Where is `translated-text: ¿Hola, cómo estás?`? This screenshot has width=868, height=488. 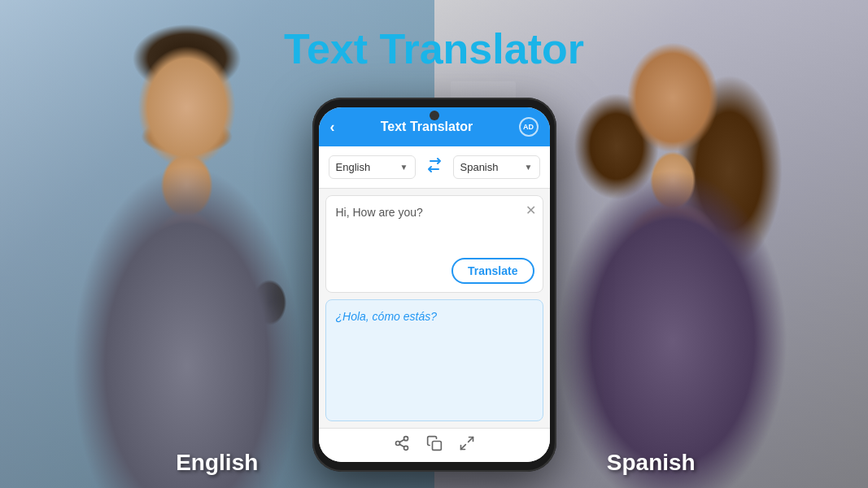 translated-text: ¿Hola, cómo estás? is located at coordinates (434, 316).